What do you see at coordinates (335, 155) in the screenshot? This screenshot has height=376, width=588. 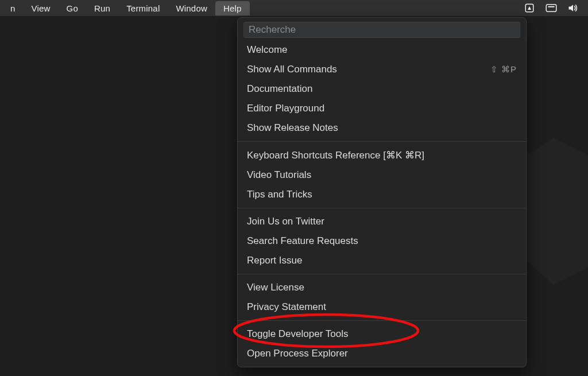 I see `menu-label: Keyboard Shortcuts Reference [⌘K ⌘R]` at bounding box center [335, 155].